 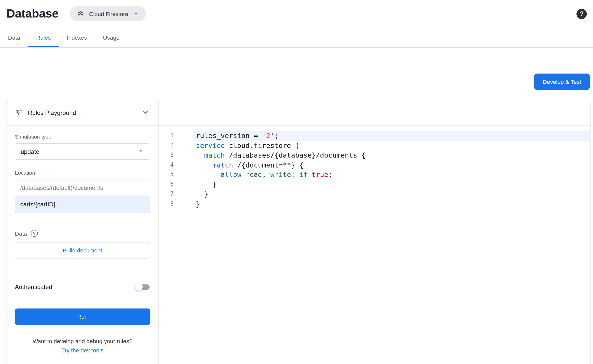 I want to click on simulation-type-label: Simulation type, so click(x=82, y=136).